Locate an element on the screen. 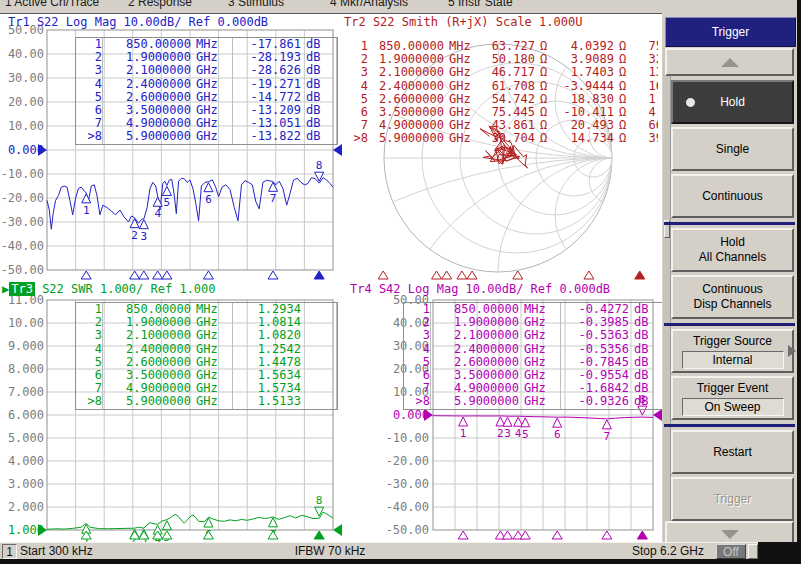  svg-text: -50.00 is located at coordinates (408, 530).